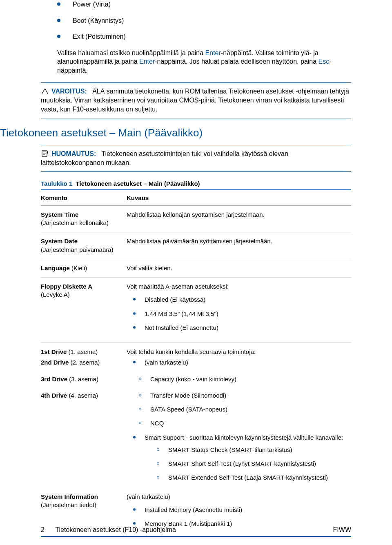 The height and width of the screenshot is (545, 392). Describe the element at coordinates (60, 215) in the screenshot. I see `command-name: System Time` at that location.